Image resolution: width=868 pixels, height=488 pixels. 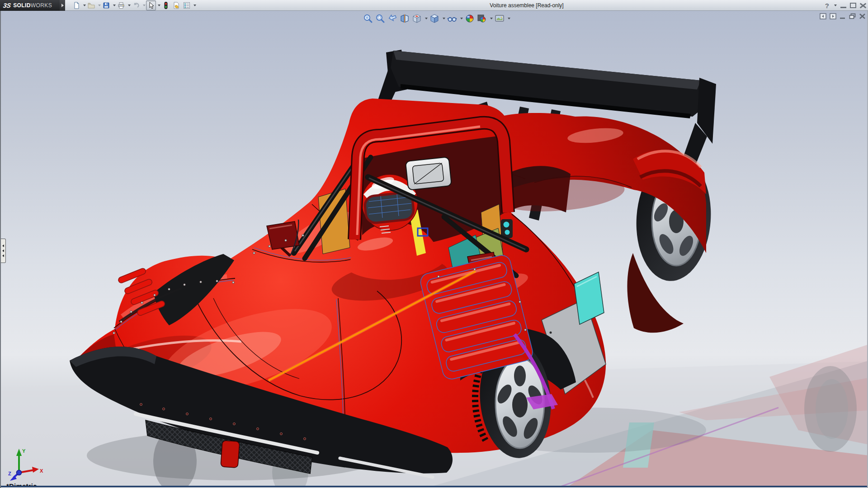 I want to click on document-window-controls, so click(x=843, y=16).